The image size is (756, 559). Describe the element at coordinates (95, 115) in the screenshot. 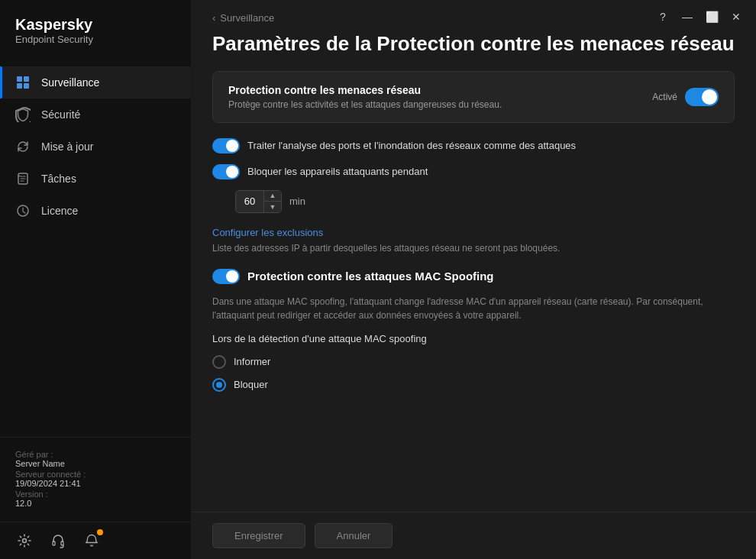

I see `sidebar-item-securite: Sécurité` at that location.